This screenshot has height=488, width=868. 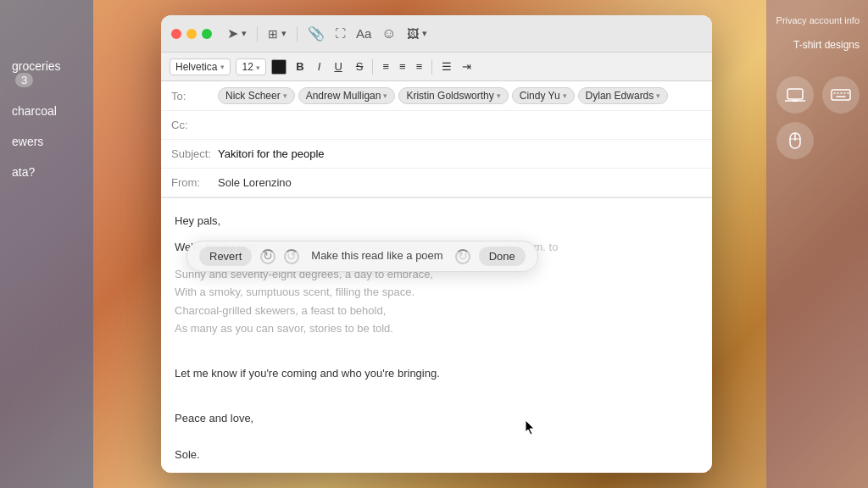 What do you see at coordinates (373, 67) in the screenshot?
I see `format-divider1` at bounding box center [373, 67].